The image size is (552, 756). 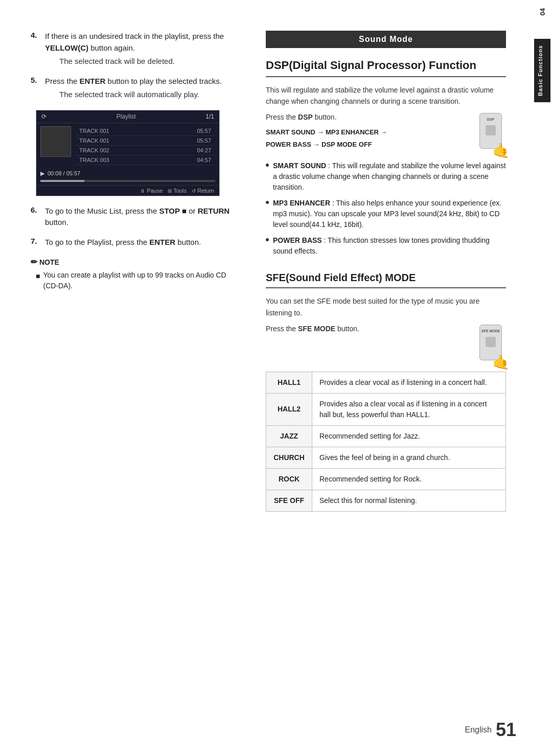 What do you see at coordinates (151, 191) in the screenshot?
I see `pause-btn: ⏸ Pause` at bounding box center [151, 191].